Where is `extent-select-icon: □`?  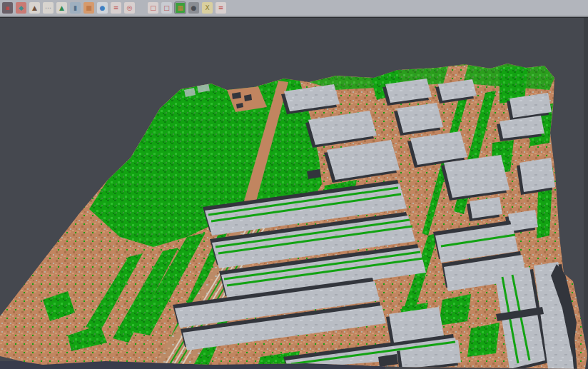
extent-select-icon: □ is located at coordinates (153, 8).